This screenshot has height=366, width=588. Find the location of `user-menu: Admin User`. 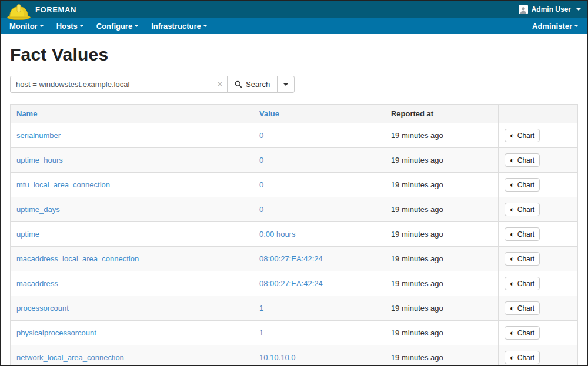

user-menu: Admin User is located at coordinates (550, 9).